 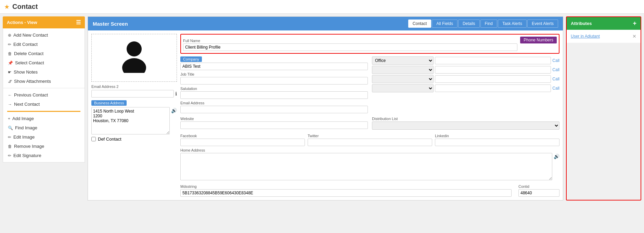 What do you see at coordinates (44, 146) in the screenshot?
I see `sidebar-item-remove-image: 🗑 Remove Image` at bounding box center [44, 146].